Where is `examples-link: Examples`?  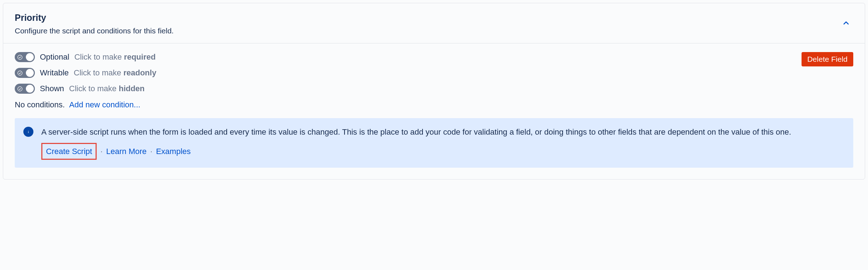
examples-link: Examples is located at coordinates (173, 152).